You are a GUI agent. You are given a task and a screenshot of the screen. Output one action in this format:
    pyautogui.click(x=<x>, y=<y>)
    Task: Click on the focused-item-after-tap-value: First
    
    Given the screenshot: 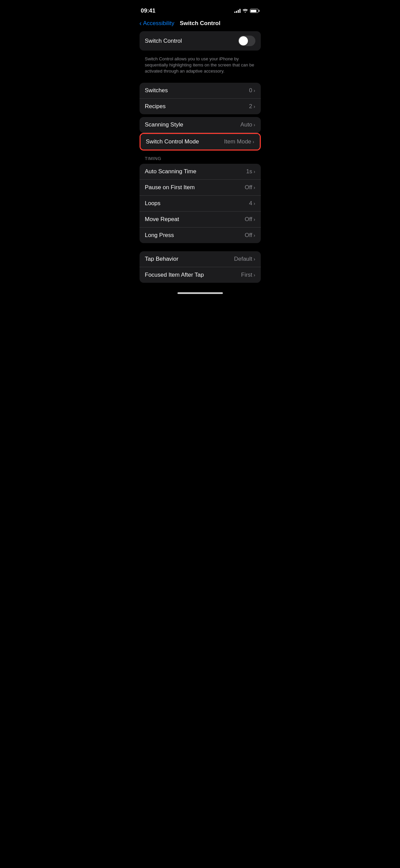 What is the action you would take?
    pyautogui.click(x=247, y=275)
    